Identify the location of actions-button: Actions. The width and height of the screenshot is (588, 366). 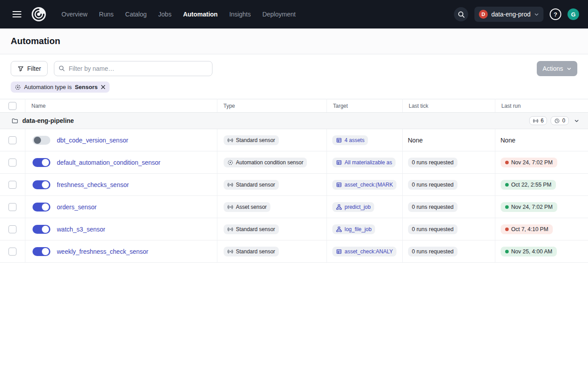
(557, 69).